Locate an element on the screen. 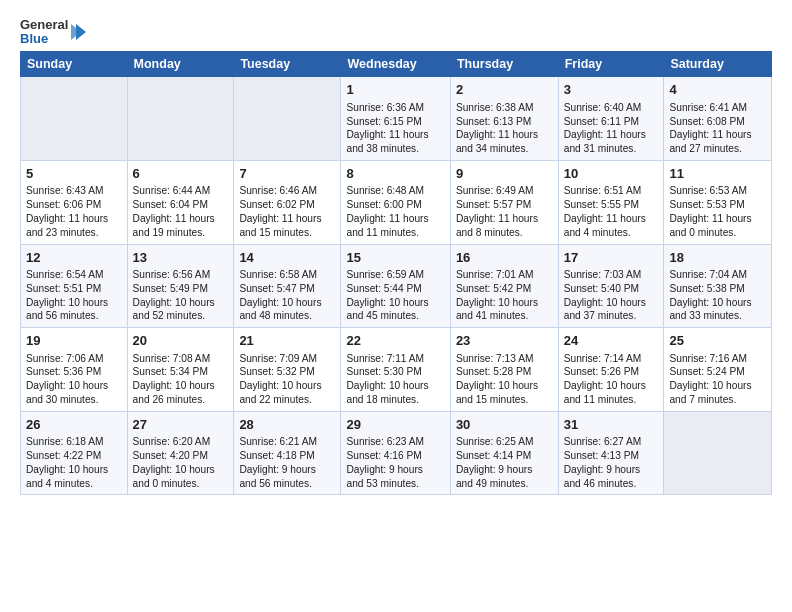 Image resolution: width=792 pixels, height=612 pixels. day-number: 7 is located at coordinates (287, 174).